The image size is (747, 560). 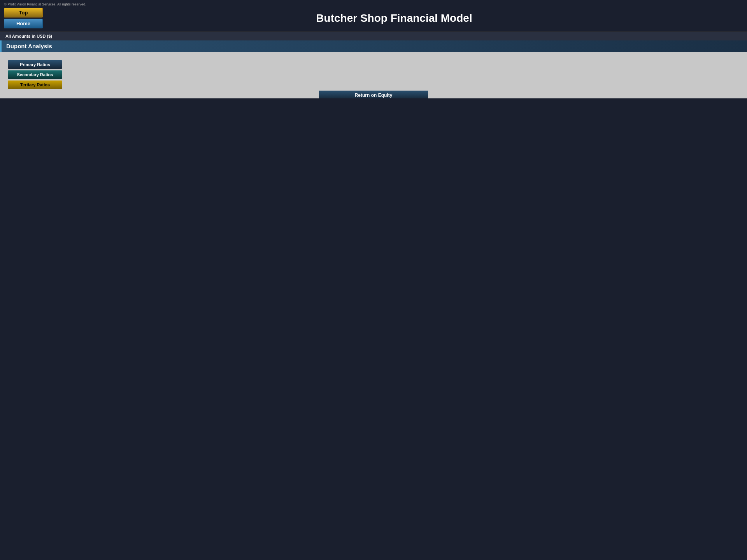 What do you see at coordinates (374, 75) in the screenshot?
I see `dupont-container: Primary Ratios Secondary Ratios Tertiary…` at bounding box center [374, 75].